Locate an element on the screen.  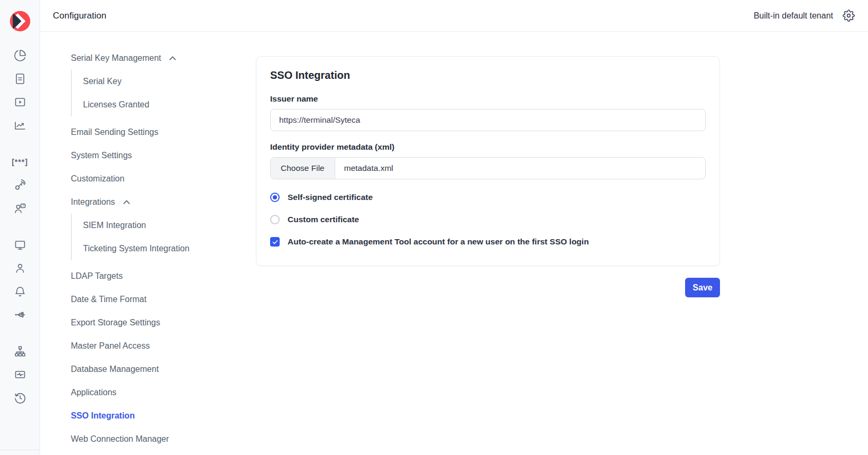
issuer-name-label: Issuer name is located at coordinates (488, 99).